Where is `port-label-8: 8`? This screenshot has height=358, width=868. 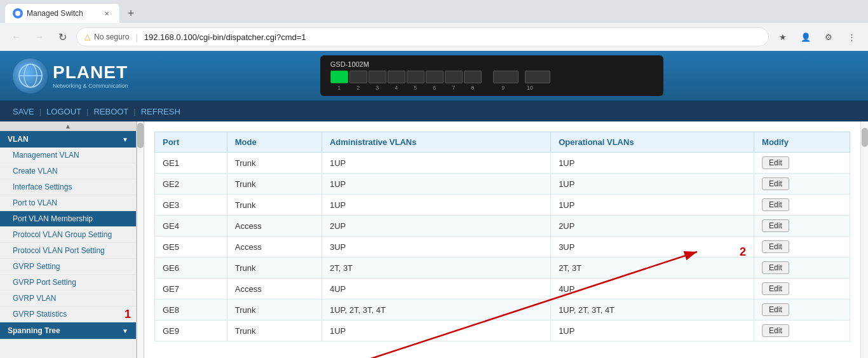
port-label-8: 8 is located at coordinates (473, 88).